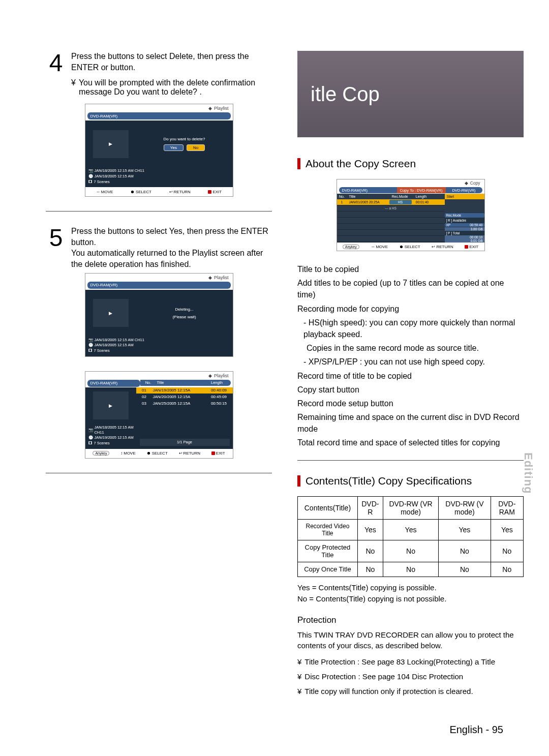 The height and width of the screenshot is (756, 549). I want to click on playlist-deleting-screen: ◆ Playlist DVD-RAM(VR) ▶ Deleting... (Pl…, so click(159, 315).